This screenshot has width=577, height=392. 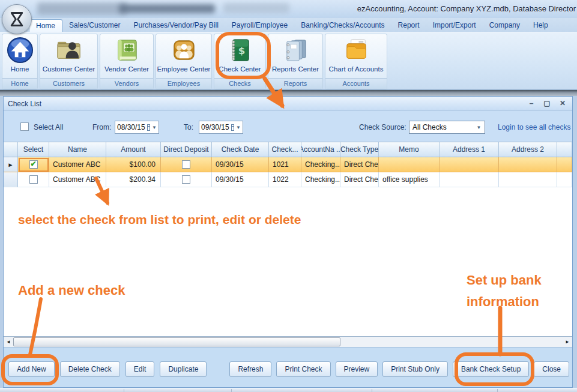 I want to click on tab-company: Company, so click(x=504, y=25).